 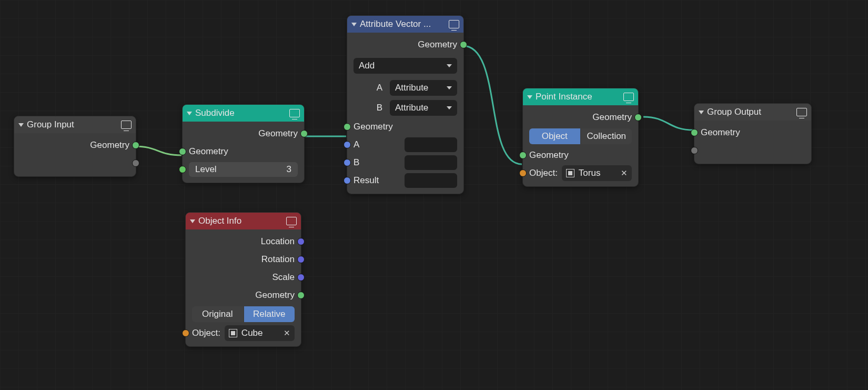 What do you see at coordinates (73, 125) in the screenshot?
I see `node-title: Group Input` at bounding box center [73, 125].